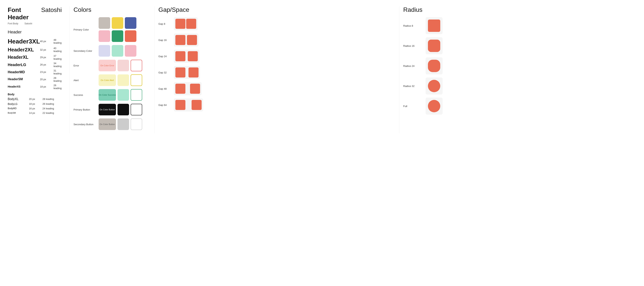 This screenshot has height=286, width=644. I want to click on radius-label: Radius 32, so click(413, 86).